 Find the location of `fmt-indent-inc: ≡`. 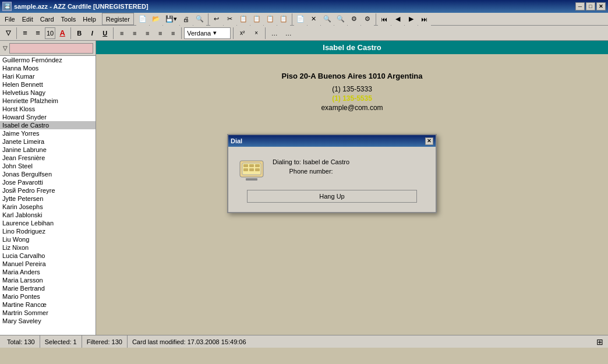

fmt-indent-inc: ≡ is located at coordinates (38, 33).